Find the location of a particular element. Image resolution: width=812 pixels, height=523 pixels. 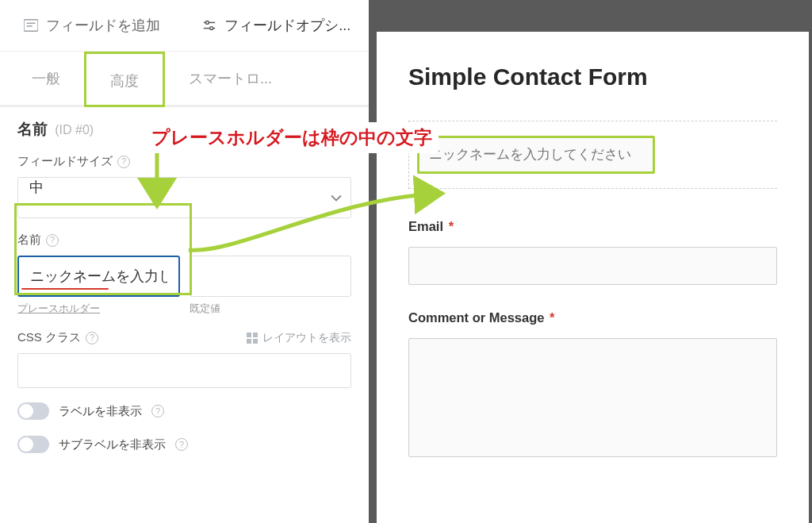

panel-header-title: 名前 is located at coordinates (33, 129).